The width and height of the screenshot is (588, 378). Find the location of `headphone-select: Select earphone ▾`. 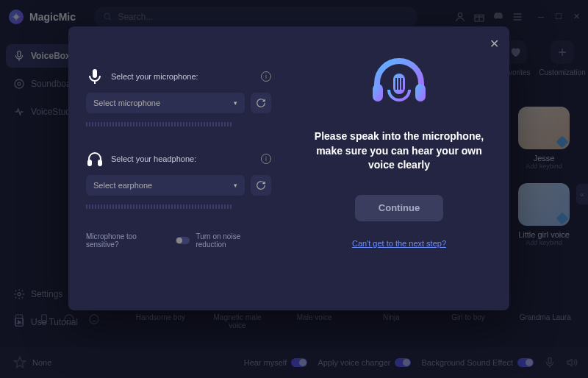

headphone-select: Select earphone ▾ is located at coordinates (165, 185).